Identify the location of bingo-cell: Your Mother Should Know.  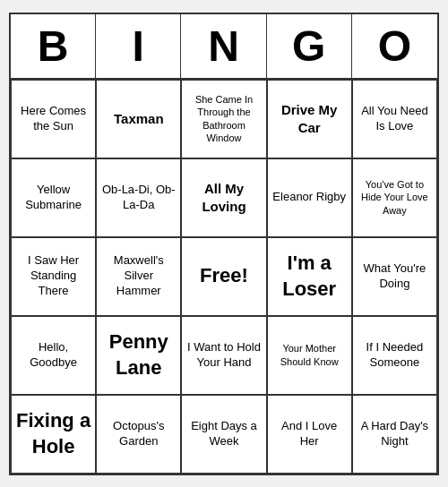
(310, 355).